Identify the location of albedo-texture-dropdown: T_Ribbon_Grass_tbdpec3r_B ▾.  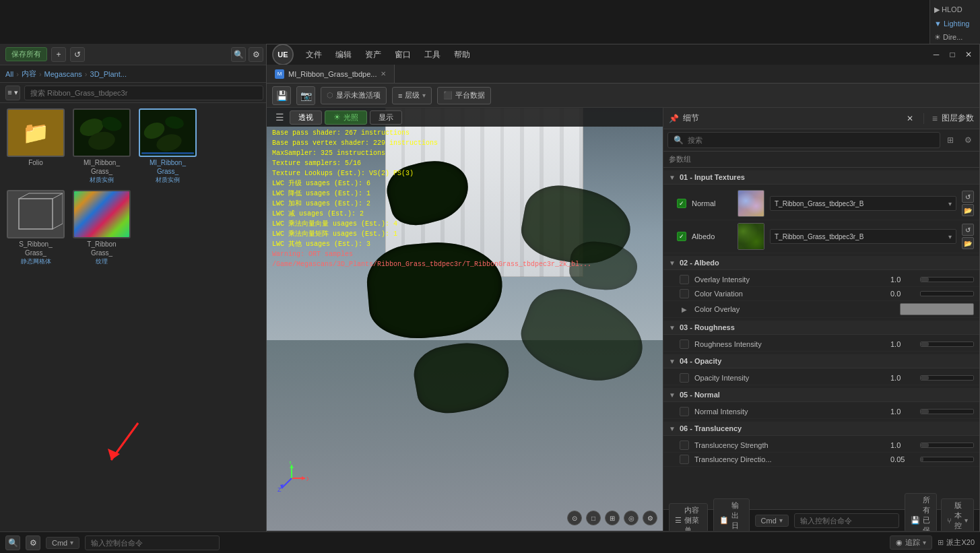
(863, 236).